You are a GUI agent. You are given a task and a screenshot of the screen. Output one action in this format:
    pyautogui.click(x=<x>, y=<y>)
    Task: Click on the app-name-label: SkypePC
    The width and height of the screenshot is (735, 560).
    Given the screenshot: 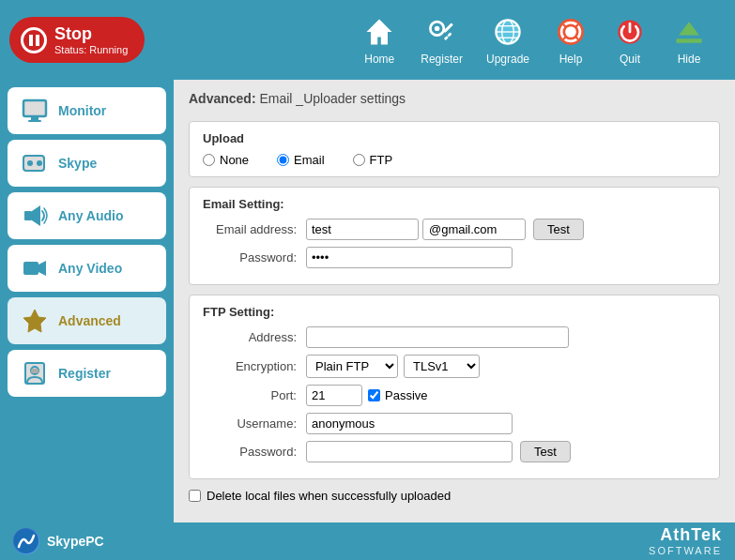 What is the action you would take?
    pyautogui.click(x=75, y=541)
    